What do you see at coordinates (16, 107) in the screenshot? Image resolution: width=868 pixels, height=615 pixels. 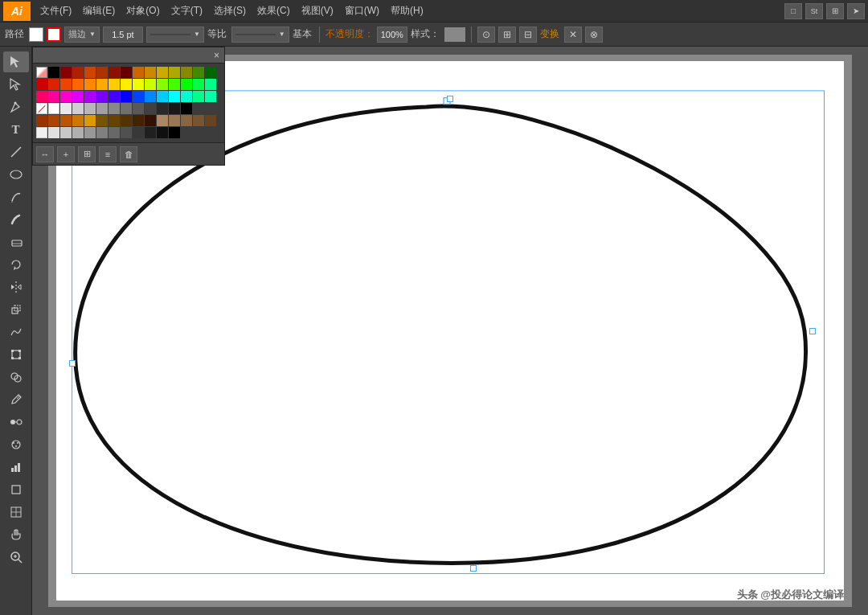 I see `tool-pen` at bounding box center [16, 107].